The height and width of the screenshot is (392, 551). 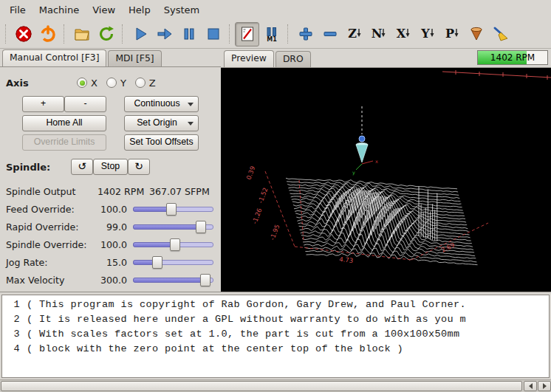 I want to click on arrow-right-icon, so click(x=545, y=386).